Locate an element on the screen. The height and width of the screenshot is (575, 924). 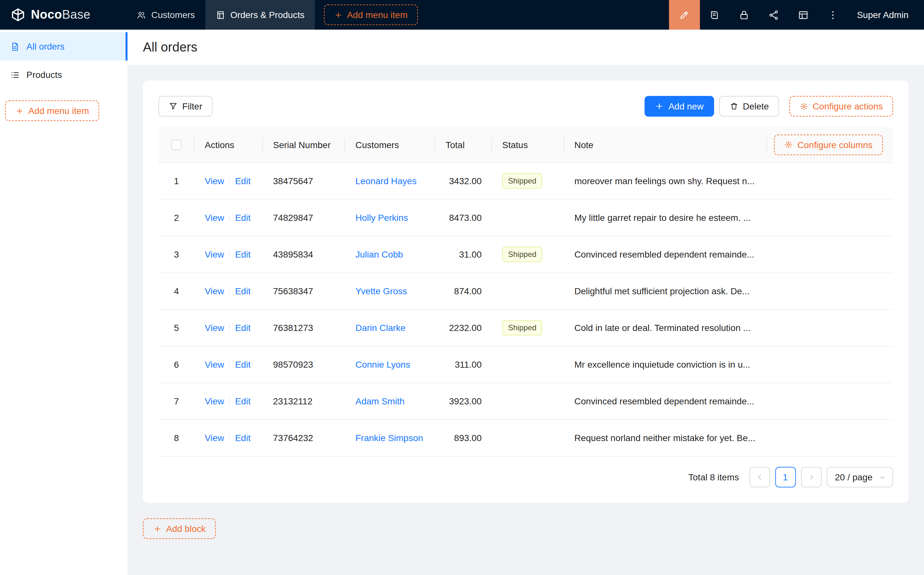
select-all-checkbox is located at coordinates (176, 145).